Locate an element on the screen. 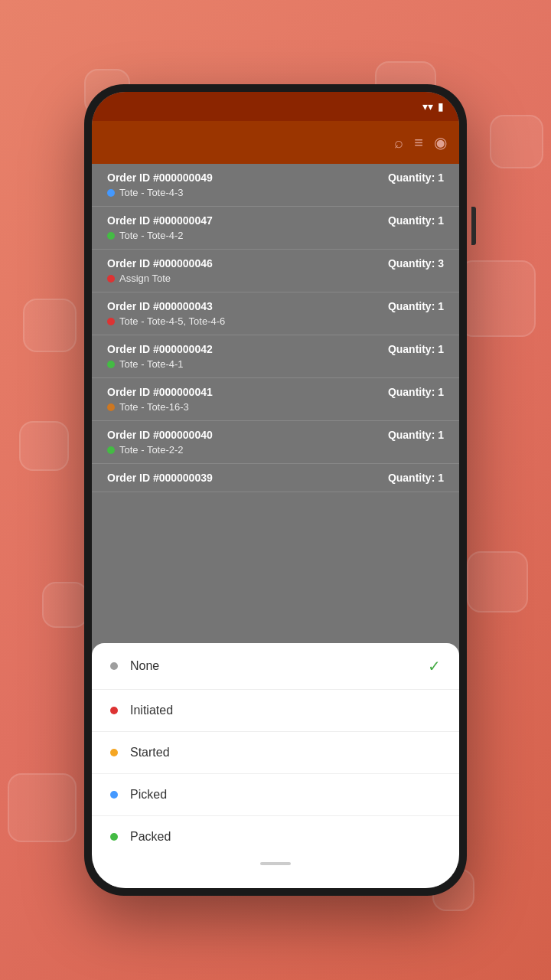  tote-label: Assign Tote is located at coordinates (145, 279).